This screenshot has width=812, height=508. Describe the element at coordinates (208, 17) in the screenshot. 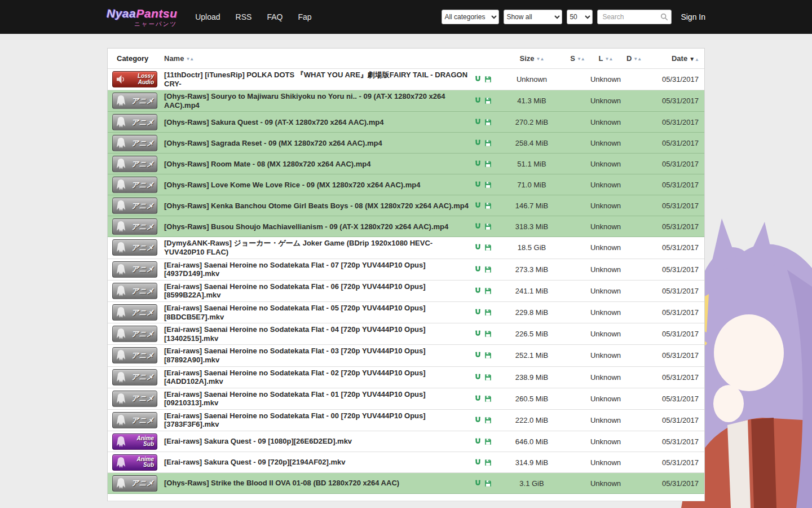

I see `nav-link-upload: Upload` at that location.